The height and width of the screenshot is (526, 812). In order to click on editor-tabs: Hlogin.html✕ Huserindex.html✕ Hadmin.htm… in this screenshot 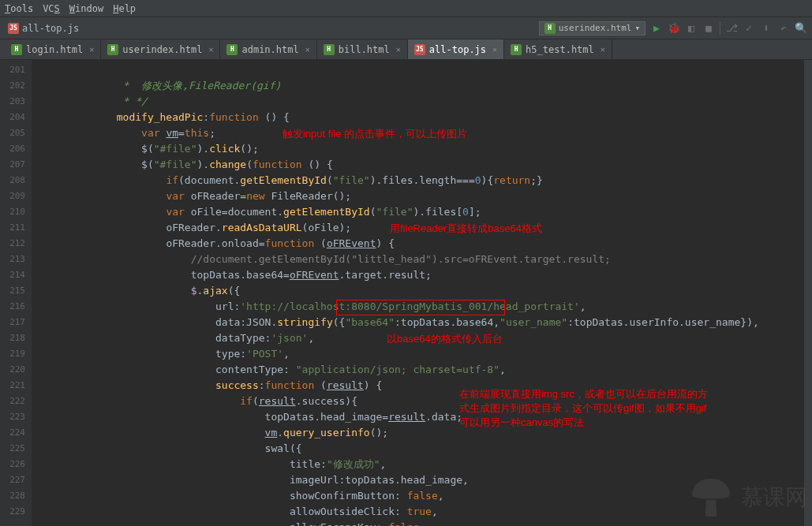, I will do `click(406, 50)`.